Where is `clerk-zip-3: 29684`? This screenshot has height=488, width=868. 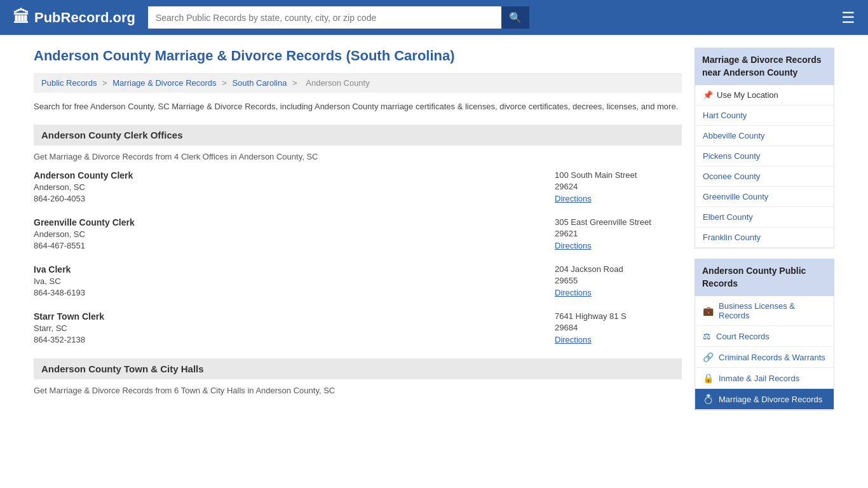 clerk-zip-3: 29684 is located at coordinates (618, 328).